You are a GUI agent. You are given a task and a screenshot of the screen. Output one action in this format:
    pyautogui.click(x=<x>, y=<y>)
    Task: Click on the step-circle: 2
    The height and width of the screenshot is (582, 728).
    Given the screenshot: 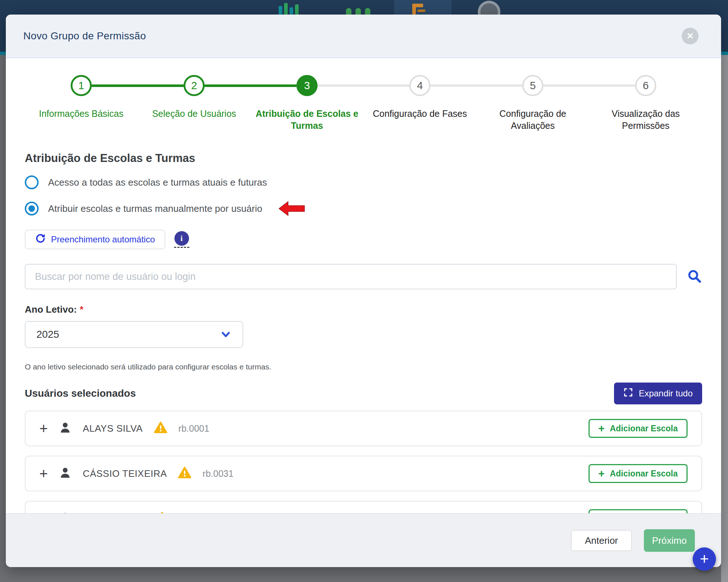 What is the action you would take?
    pyautogui.click(x=194, y=86)
    